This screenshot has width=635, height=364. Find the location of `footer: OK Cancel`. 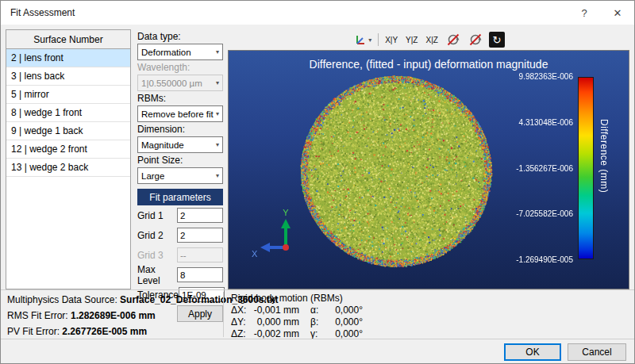

footer: OK Cancel is located at coordinates (318, 351).